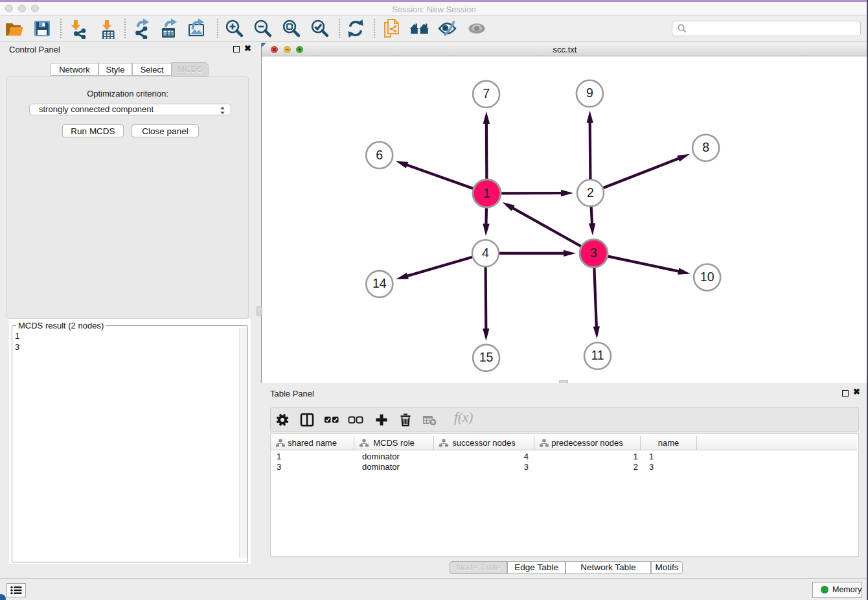 The width and height of the screenshot is (868, 600). Describe the element at coordinates (380, 283) in the screenshot. I see `svg-text: 14` at that location.